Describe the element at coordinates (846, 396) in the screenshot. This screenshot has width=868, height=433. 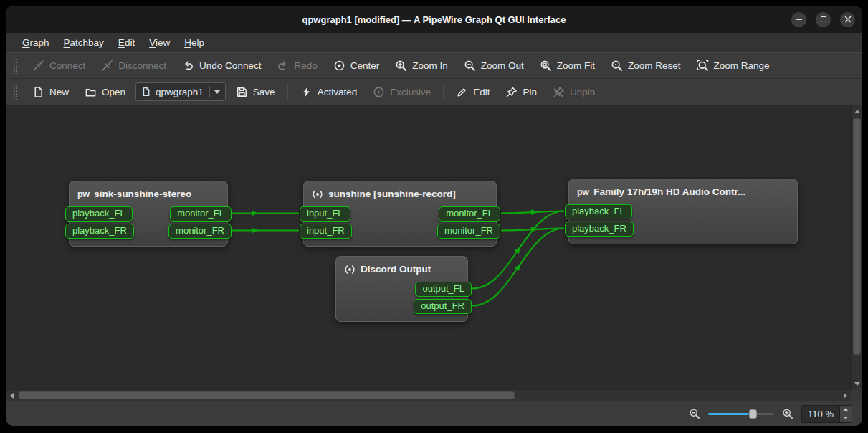
I see `arrow-right-icon` at that location.